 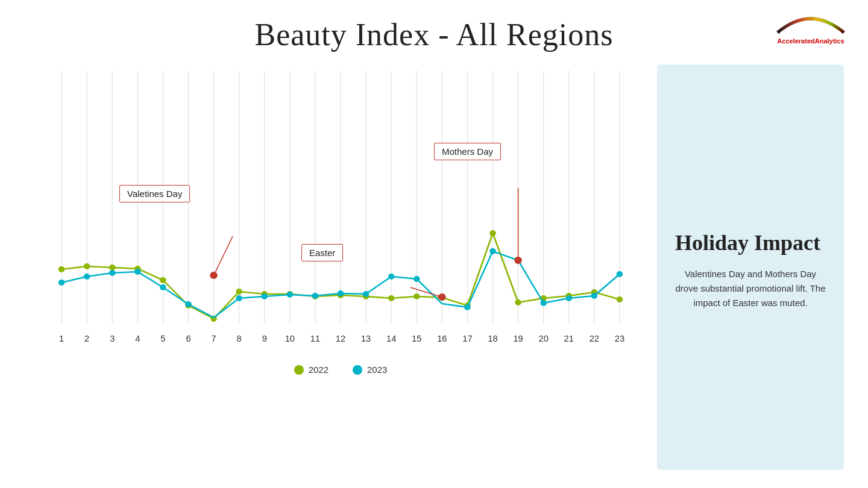 I want to click on chart-legend: 2022 2023, so click(x=341, y=370).